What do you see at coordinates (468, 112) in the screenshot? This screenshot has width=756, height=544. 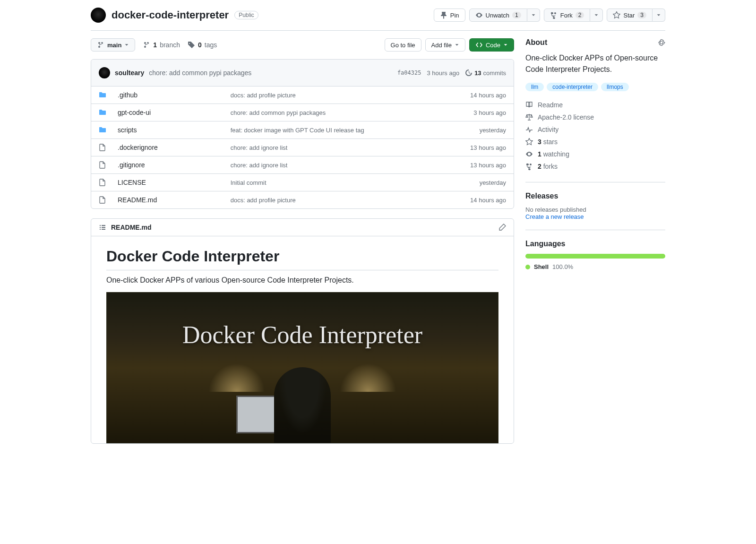 I see `file-age: 3 hours ago` at bounding box center [468, 112].